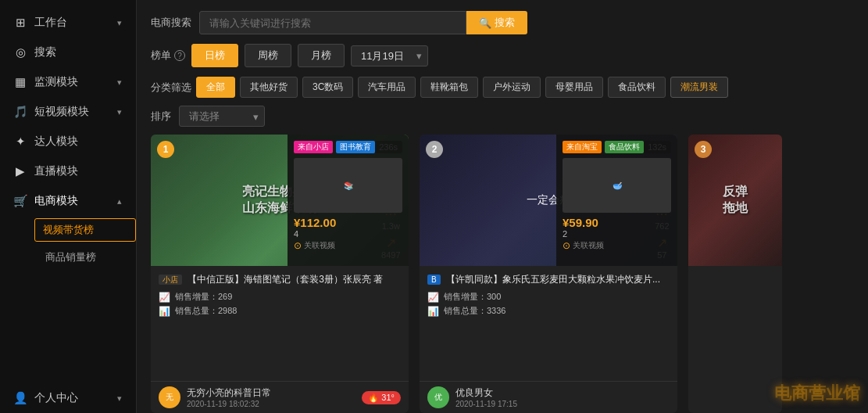 The width and height of the screenshot is (868, 413). I want to click on product-sales-count-1: 4, so click(348, 234).